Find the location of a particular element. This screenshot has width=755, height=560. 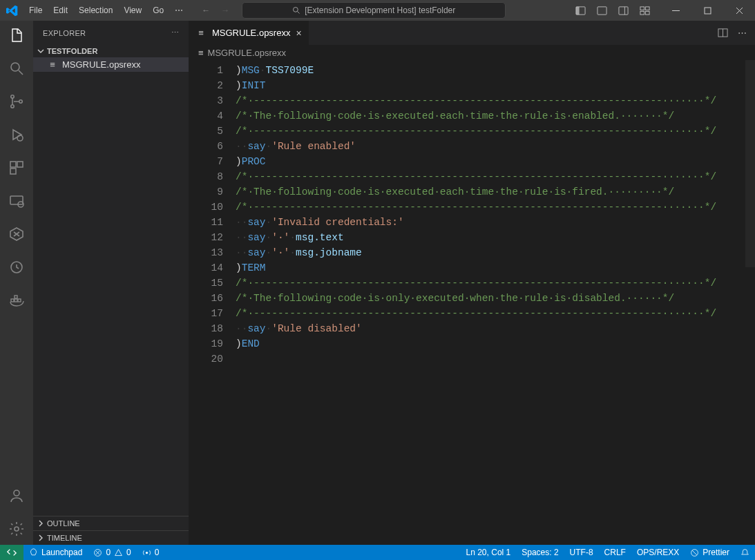

ab-debug-icon is located at coordinates (17, 135).